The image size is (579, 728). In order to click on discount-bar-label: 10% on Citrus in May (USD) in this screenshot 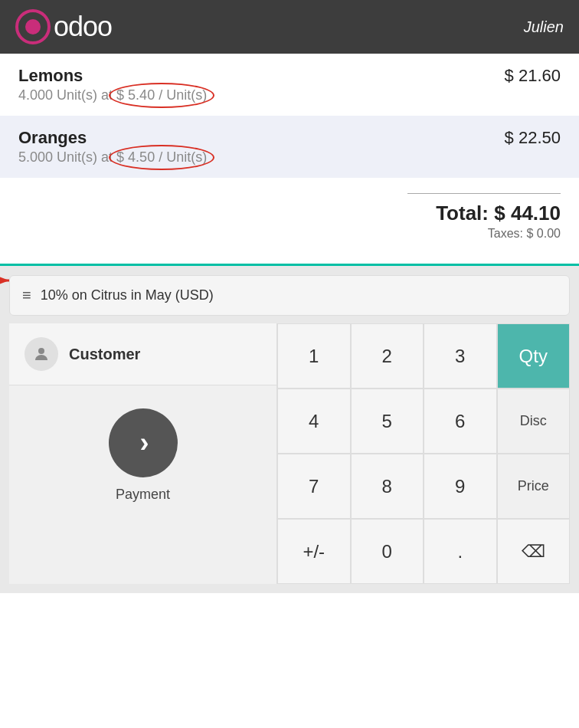, I will do `click(127, 296)`.